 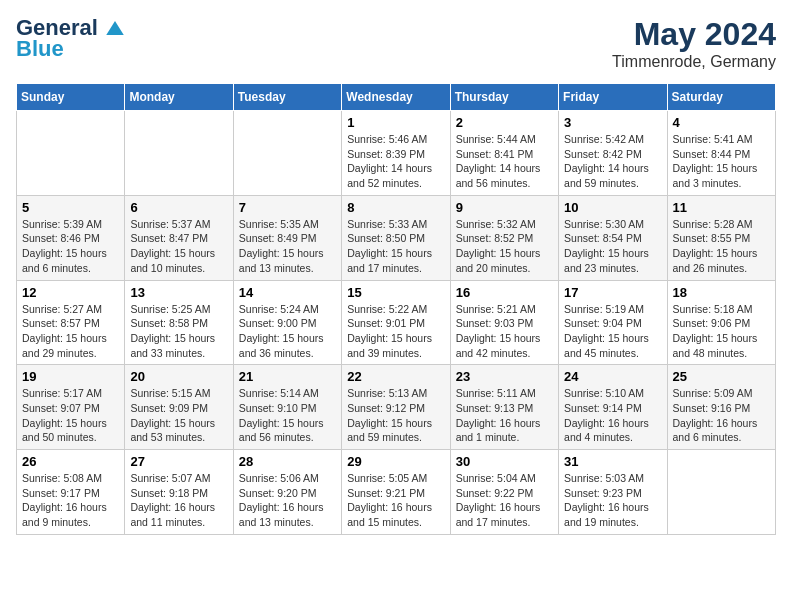 What do you see at coordinates (613, 322) in the screenshot?
I see `calendar-cell: 17Sunrise: 5:19 AMSunset: 9:04 PMDayligh…` at bounding box center [613, 322].